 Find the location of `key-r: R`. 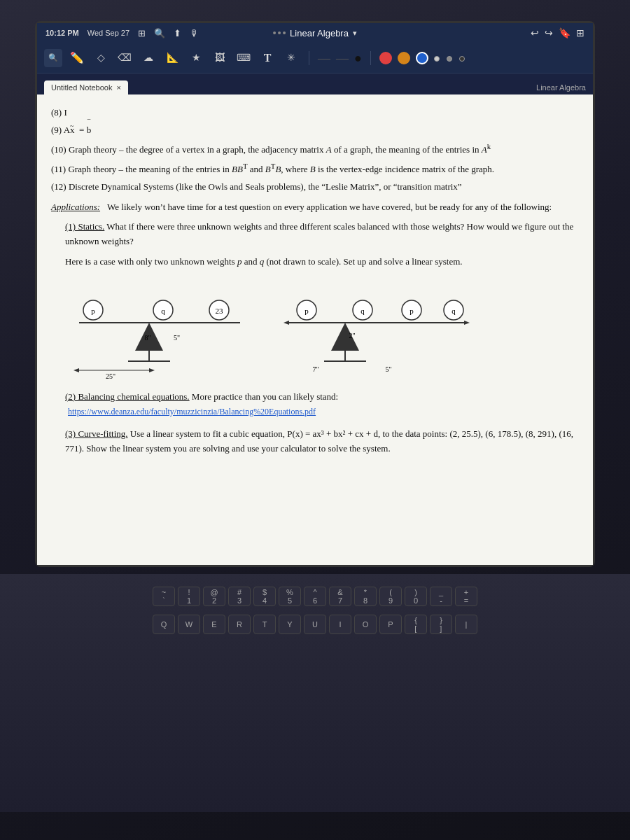

key-r: R is located at coordinates (239, 624).